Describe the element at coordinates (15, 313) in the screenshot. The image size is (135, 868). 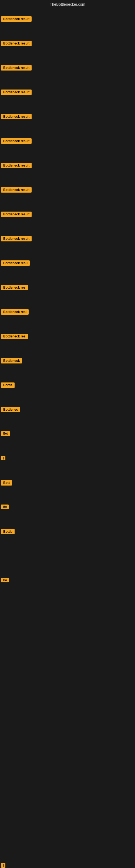
I see `result-row-13: Bottleneck resi` at that location.